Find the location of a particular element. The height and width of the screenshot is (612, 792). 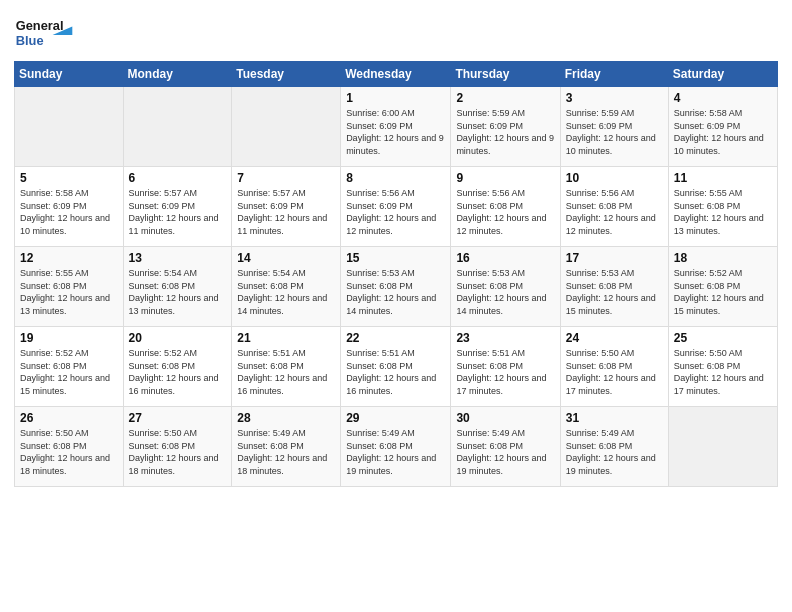

day-number: 19 is located at coordinates (69, 338).